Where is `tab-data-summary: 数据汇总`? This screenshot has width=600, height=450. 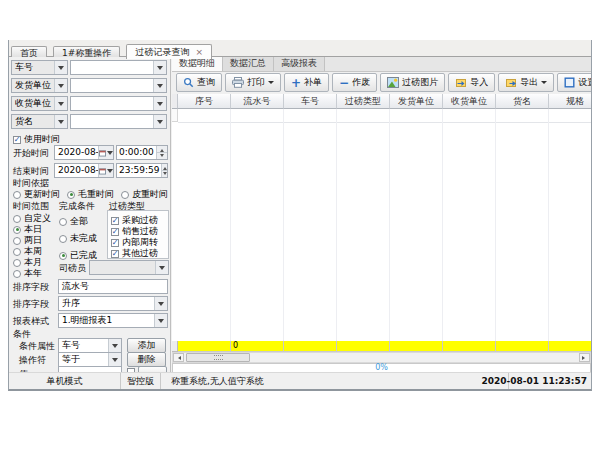 tab-data-summary: 数据汇总 is located at coordinates (248, 64).